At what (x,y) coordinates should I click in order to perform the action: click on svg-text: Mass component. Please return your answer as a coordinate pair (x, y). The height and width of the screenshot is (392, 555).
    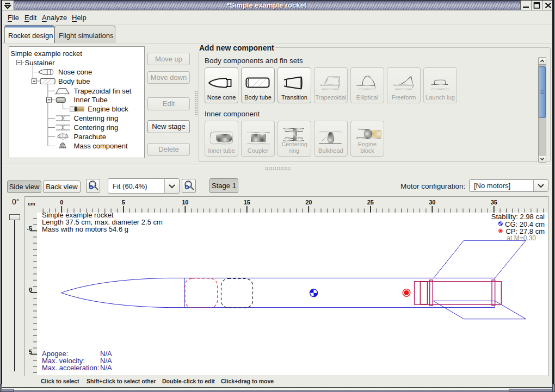
    Looking at the image, I should click on (101, 146).